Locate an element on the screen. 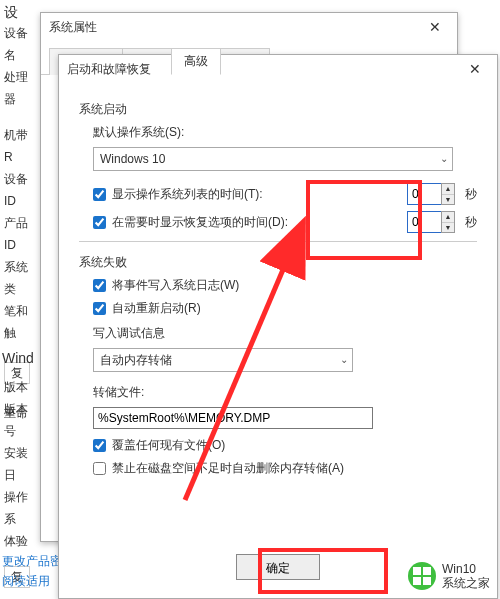 This screenshot has height=599, width=500. show-os-list-checkbox: 显示操作系统列表的时间(T): is located at coordinates (178, 194).